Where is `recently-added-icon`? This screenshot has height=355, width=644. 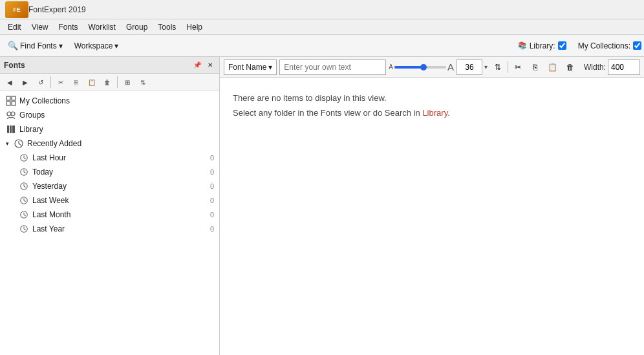
recently-added-icon is located at coordinates (19, 144).